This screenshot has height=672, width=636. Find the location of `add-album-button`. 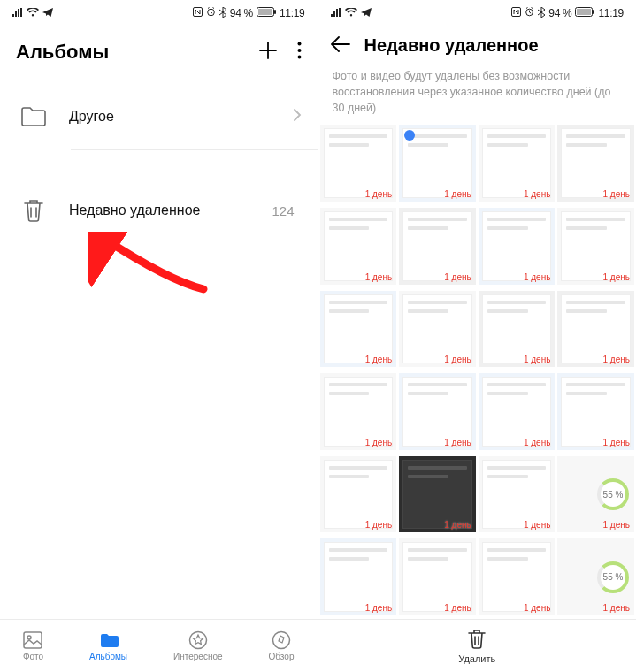

add-album-button is located at coordinates (268, 52).